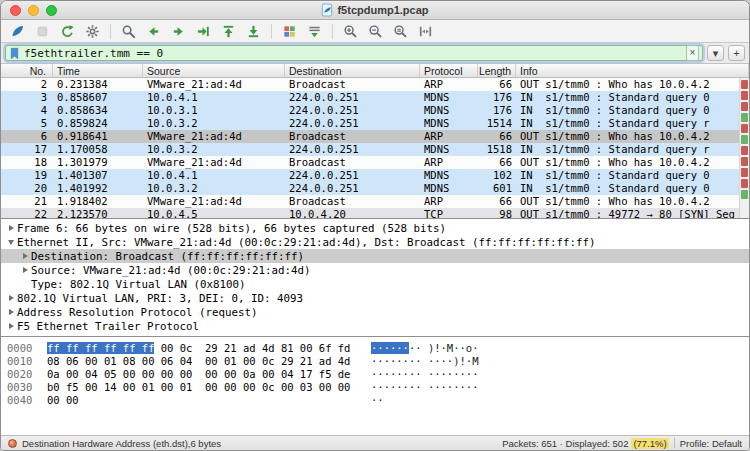 Image resolution: width=750 pixels, height=451 pixels. What do you see at coordinates (400, 32) in the screenshot?
I see `zoom-reset-icon` at bounding box center [400, 32].